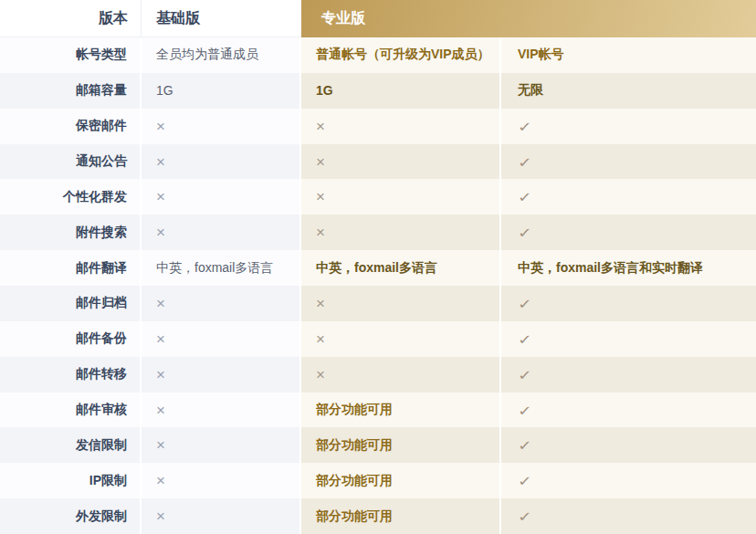 The image size is (756, 534). What do you see at coordinates (378, 268) in the screenshot?
I see `table-row: 邮件翻译中英，foxmail多语言中英，foxmail多语言中英，foxmail…` at bounding box center [378, 268].